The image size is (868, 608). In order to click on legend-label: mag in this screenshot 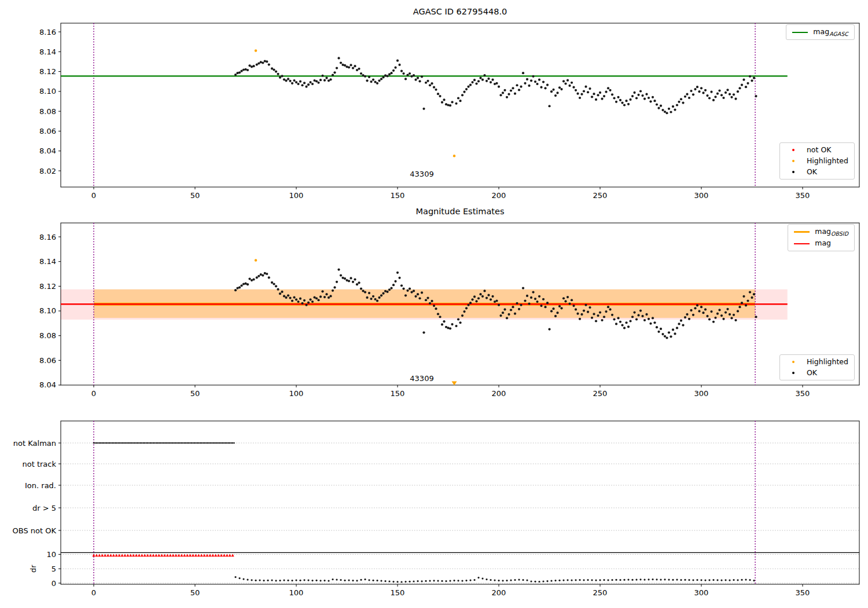, I will do `click(823, 243)`.